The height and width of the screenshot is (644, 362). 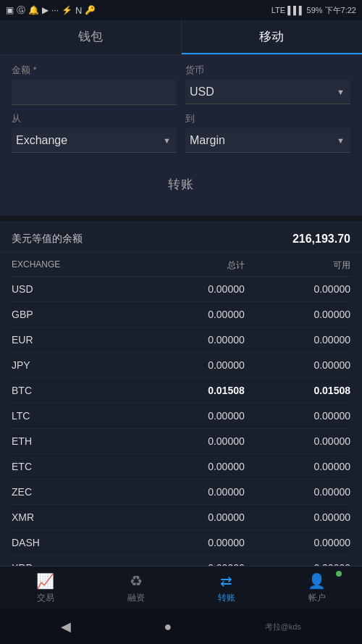 What do you see at coordinates (295, 10) in the screenshot?
I see `signal-icon: ▌▌▌` at bounding box center [295, 10].